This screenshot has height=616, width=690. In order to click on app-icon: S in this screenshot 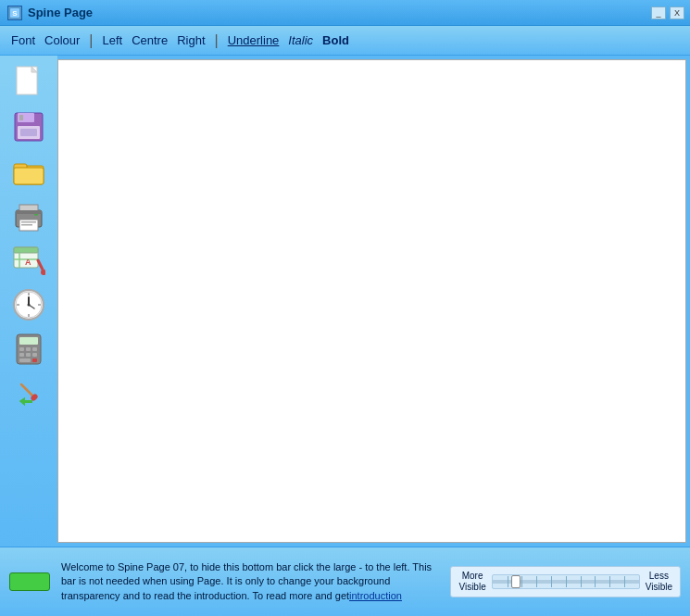, I will do `click(15, 13)`.